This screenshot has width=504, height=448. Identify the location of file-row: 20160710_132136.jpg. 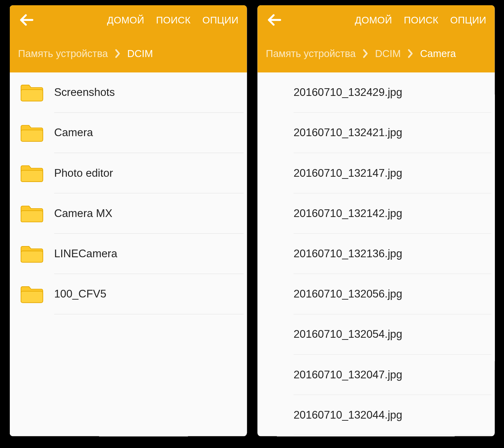
(376, 254).